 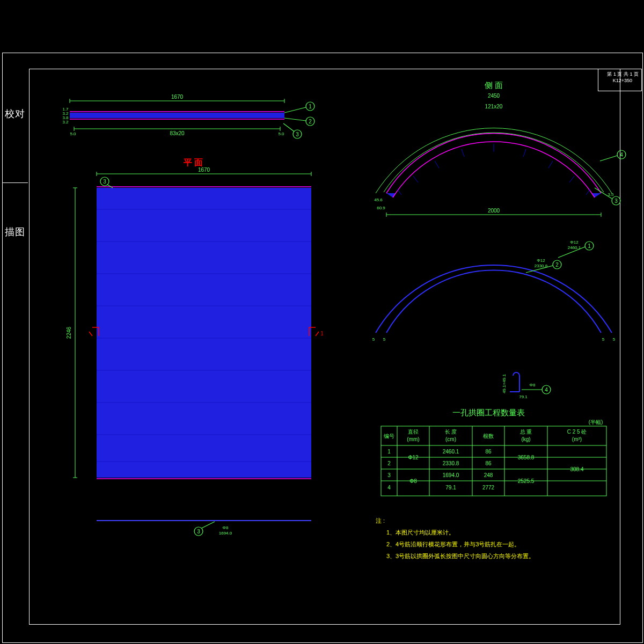 I want to click on svg-text: 直径, so click(x=413, y=431).